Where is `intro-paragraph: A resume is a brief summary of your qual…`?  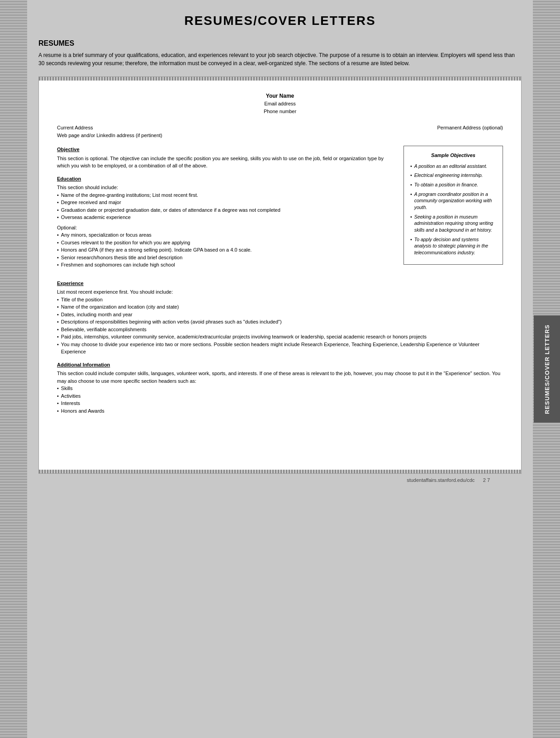
intro-paragraph: A resume is a brief summary of your qual… is located at coordinates (280, 59).